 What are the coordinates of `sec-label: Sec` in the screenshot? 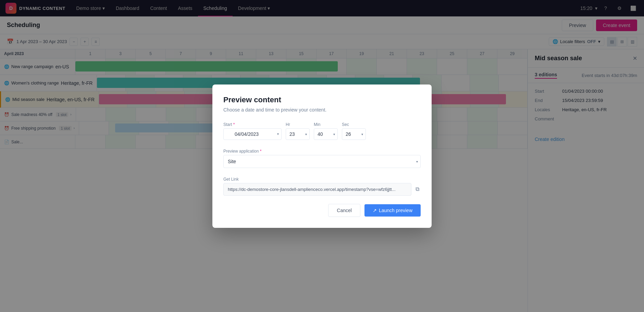 It's located at (354, 125).